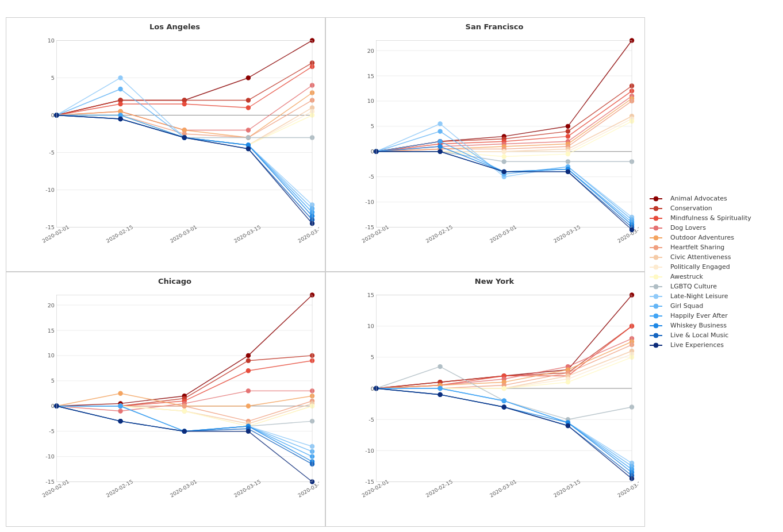  What do you see at coordinates (699, 296) in the screenshot?
I see `legend-label: Late-Night Leisure` at bounding box center [699, 296].